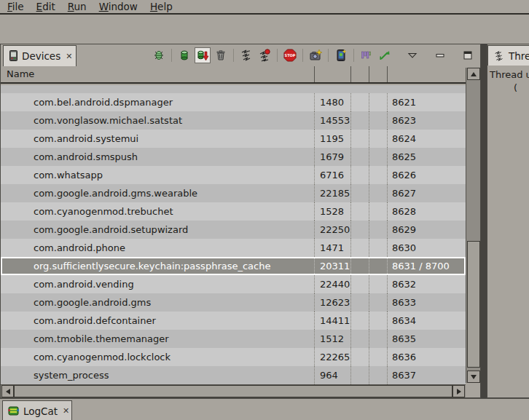  Describe the element at coordinates (474, 74) in the screenshot. I see `scroll-up-button` at that location.